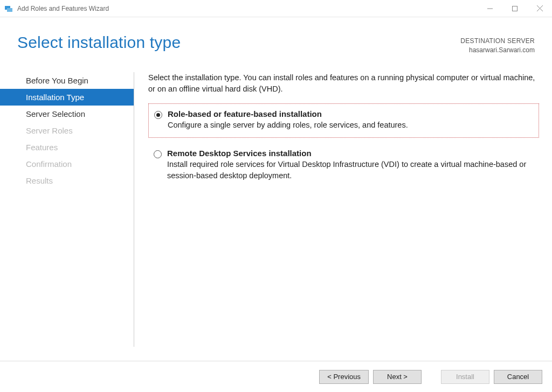 The height and width of the screenshot is (392, 552). What do you see at coordinates (99, 43) in the screenshot?
I see `page-title: Select installation type` at bounding box center [99, 43].